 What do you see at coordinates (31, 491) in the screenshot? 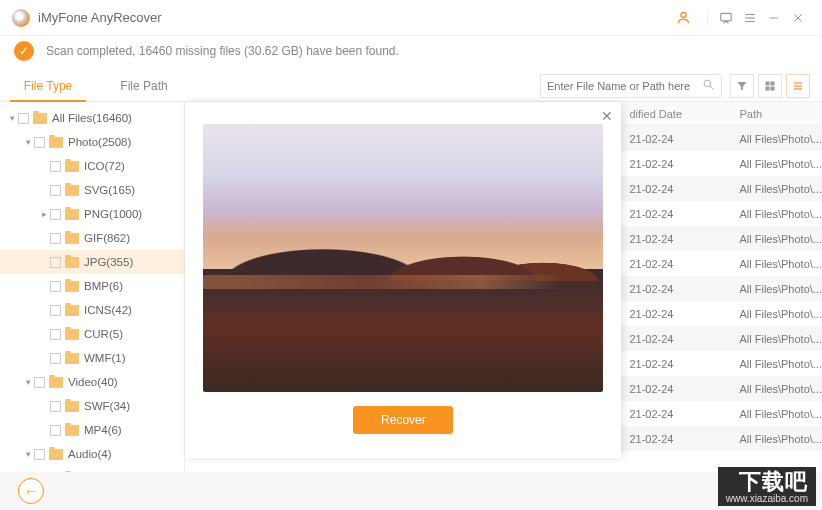
I see `back-button: ←` at bounding box center [31, 491].